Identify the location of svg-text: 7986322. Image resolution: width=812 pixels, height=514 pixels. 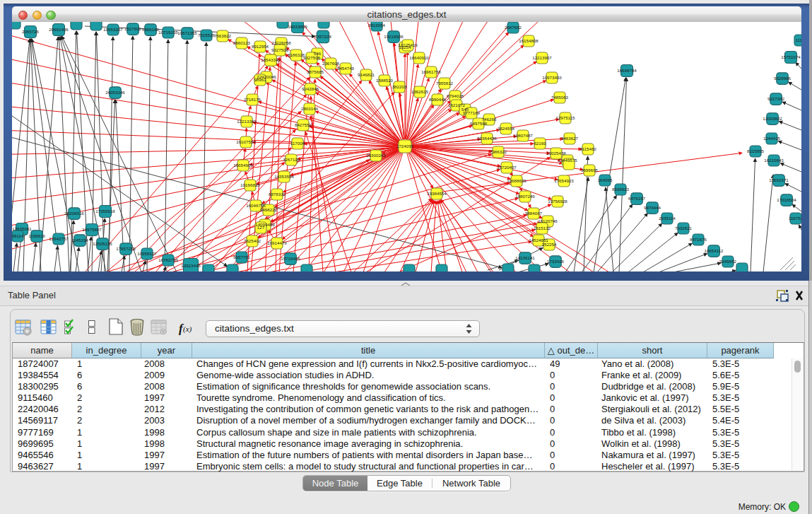
(499, 151).